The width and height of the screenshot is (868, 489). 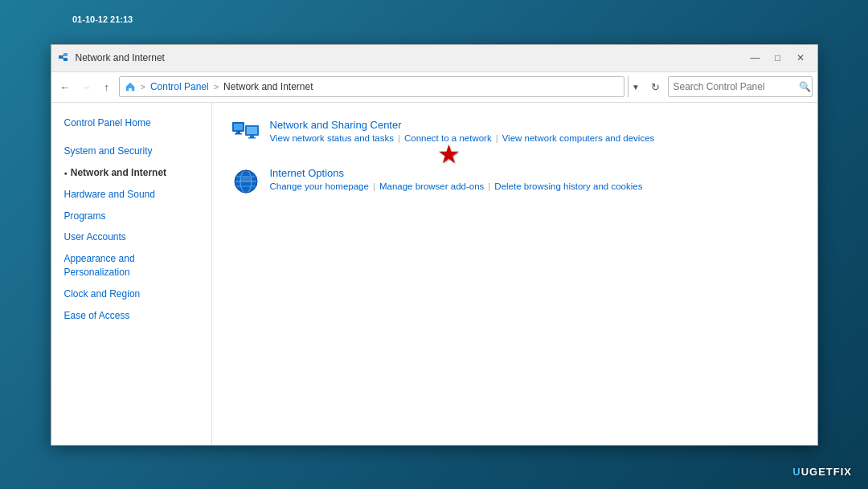 What do you see at coordinates (332, 138) in the screenshot?
I see `network-link-1: View network status and tasks` at bounding box center [332, 138].